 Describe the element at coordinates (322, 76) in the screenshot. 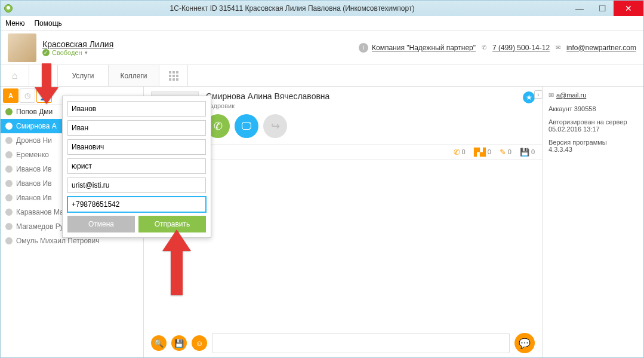

I see `tabs: ⌂ Услуги Коллеги` at that location.